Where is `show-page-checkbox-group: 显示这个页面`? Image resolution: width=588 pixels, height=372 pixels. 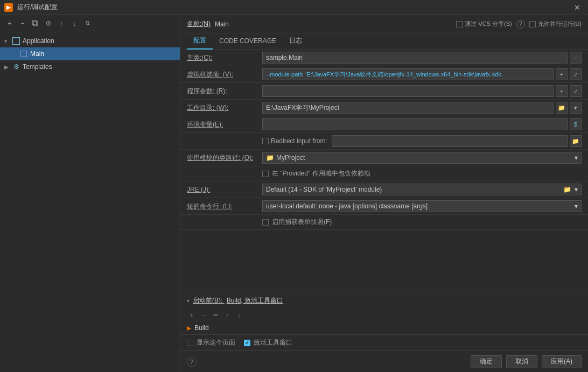
show-page-checkbox-group: 显示这个页面 is located at coordinates (211, 342).